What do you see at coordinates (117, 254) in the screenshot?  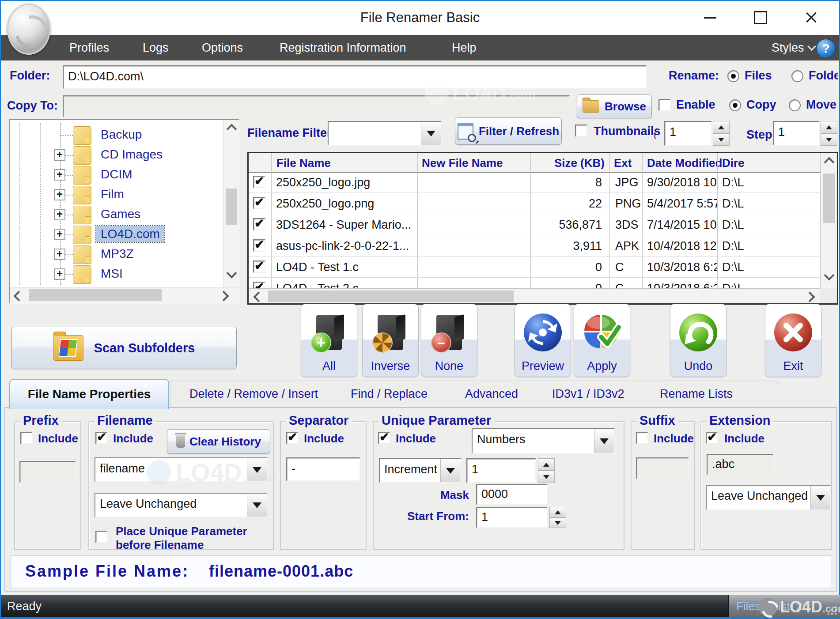 I see `tree-item-label: MP3Z` at bounding box center [117, 254].